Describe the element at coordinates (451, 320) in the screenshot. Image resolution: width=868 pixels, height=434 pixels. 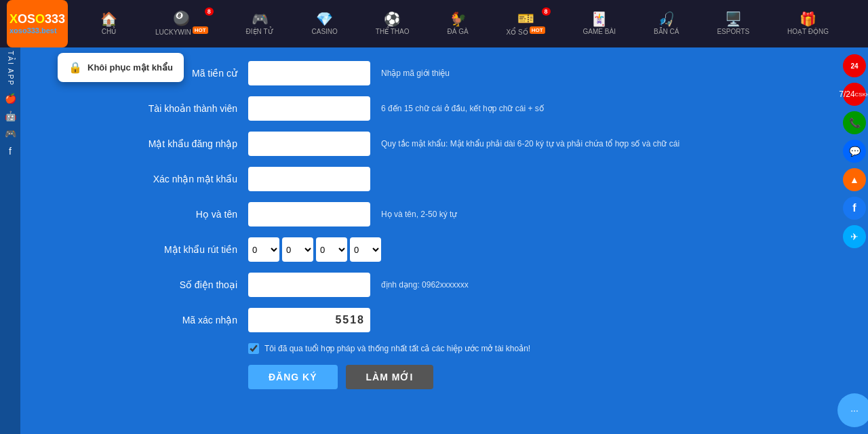
I see `form-row-ma-xac-nhan: Mã xác nhận 5518` at that location.